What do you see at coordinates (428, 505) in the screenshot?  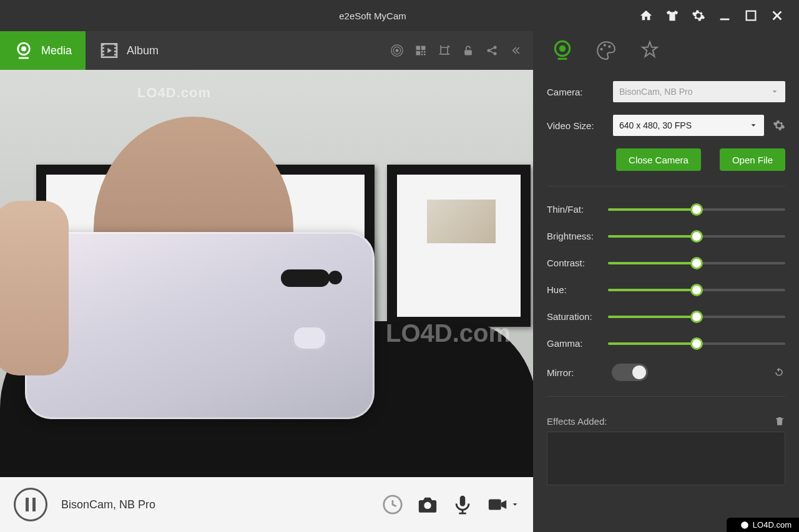 I see `snapshot-camera-icon` at bounding box center [428, 505].